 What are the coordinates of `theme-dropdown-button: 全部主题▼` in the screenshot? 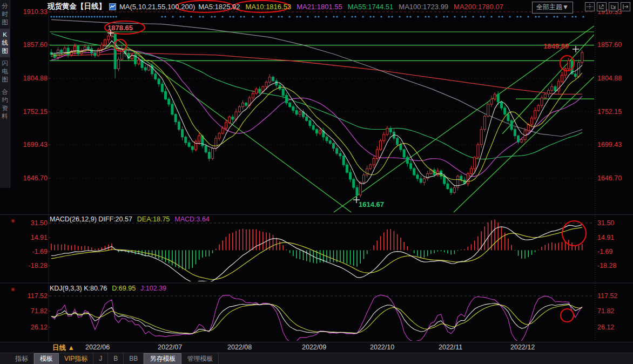 It's located at (553, 8).